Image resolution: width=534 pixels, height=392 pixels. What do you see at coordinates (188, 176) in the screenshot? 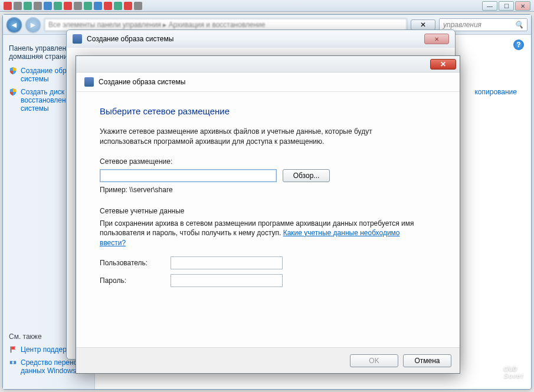
I see `network-location-input` at bounding box center [188, 176].